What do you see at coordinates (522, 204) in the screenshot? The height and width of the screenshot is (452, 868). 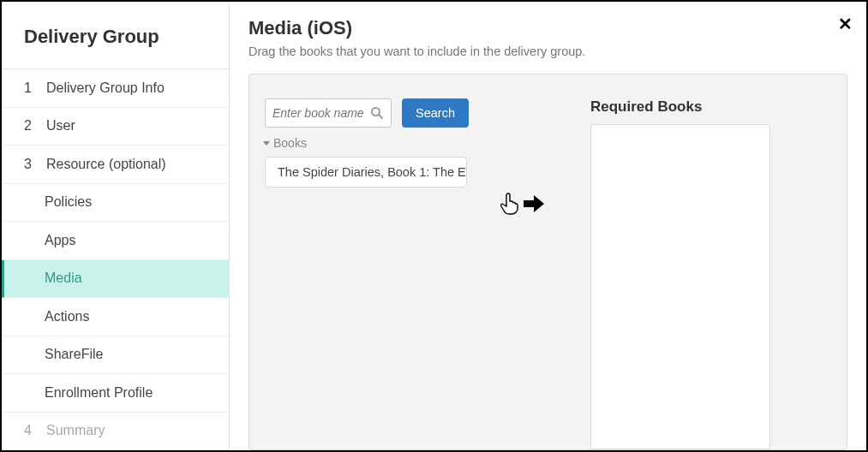 I see `drag-hint` at bounding box center [522, 204].